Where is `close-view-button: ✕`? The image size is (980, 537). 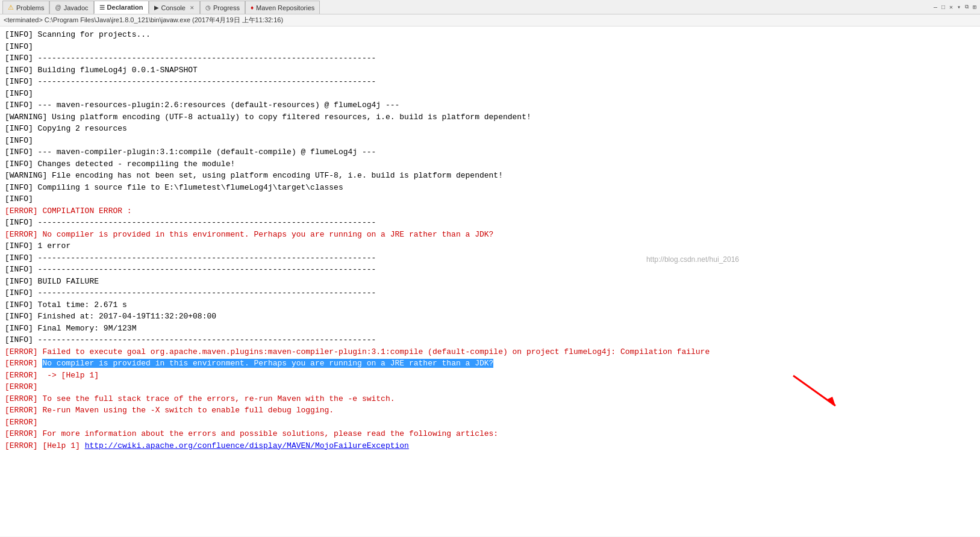
close-view-button: ✕ is located at coordinates (951, 7).